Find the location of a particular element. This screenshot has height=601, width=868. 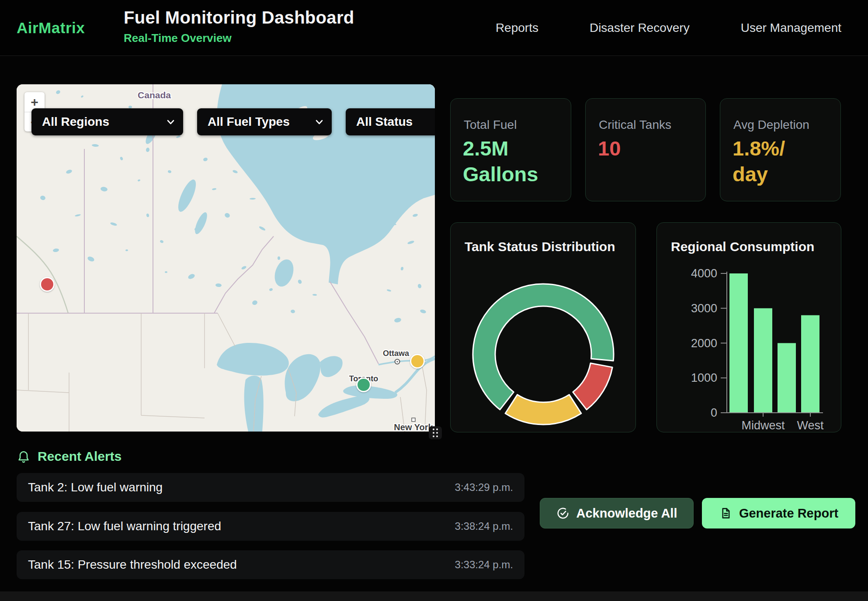

top-nav: Reports Disaster Recovery User Managemen… is located at coordinates (669, 28).